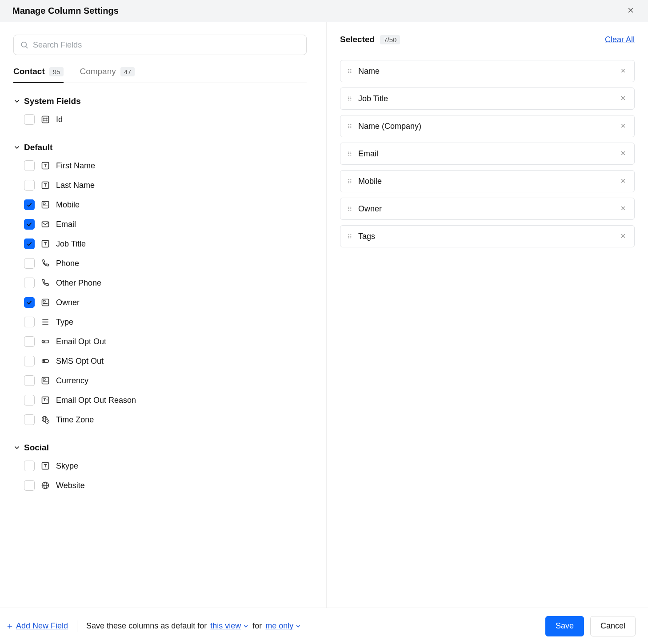 This screenshot has height=644, width=648. Describe the element at coordinates (38, 75) in the screenshot. I see `tab-contact: Contact 95` at that location.